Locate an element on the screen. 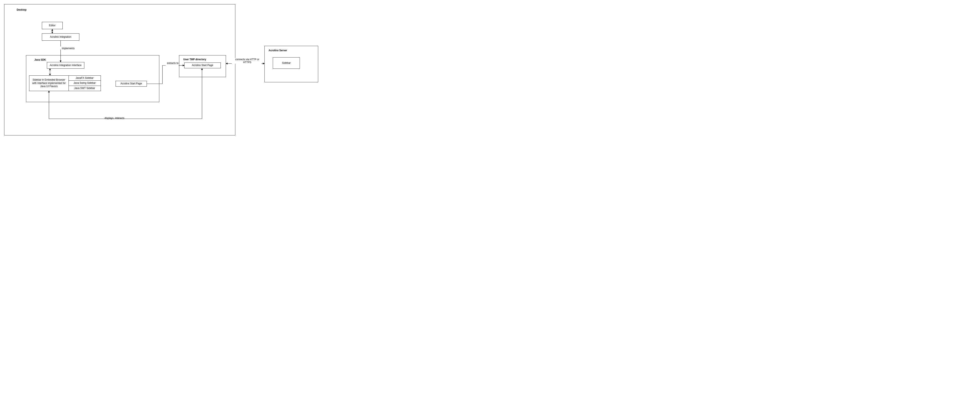 The image size is (980, 420). edge-label-implements: implements is located at coordinates (68, 48).